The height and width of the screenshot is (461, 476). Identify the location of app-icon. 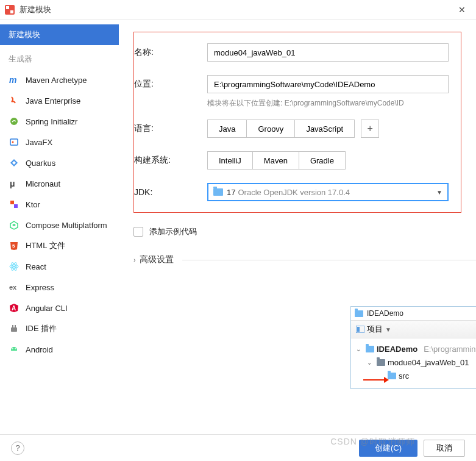
(10, 10).